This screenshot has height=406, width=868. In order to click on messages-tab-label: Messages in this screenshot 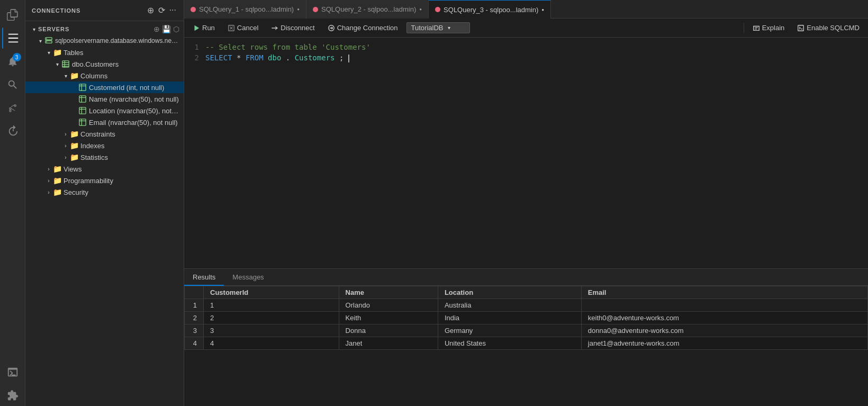, I will do `click(248, 277)`.